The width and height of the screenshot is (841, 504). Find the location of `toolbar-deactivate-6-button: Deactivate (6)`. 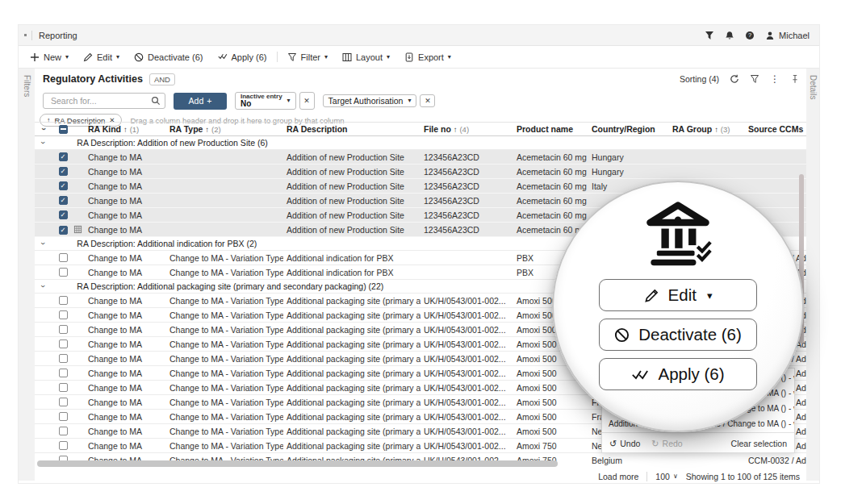

toolbar-deactivate-6-button: Deactivate (6) is located at coordinates (168, 57).